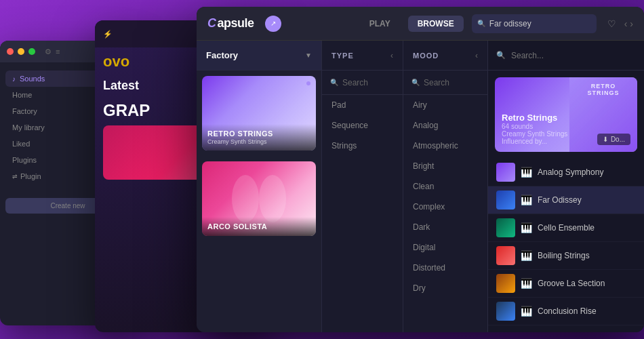 The image size is (644, 339). Describe the element at coordinates (587, 311) in the screenshot. I see `result-name-6: Conclusion Rise` at that location.